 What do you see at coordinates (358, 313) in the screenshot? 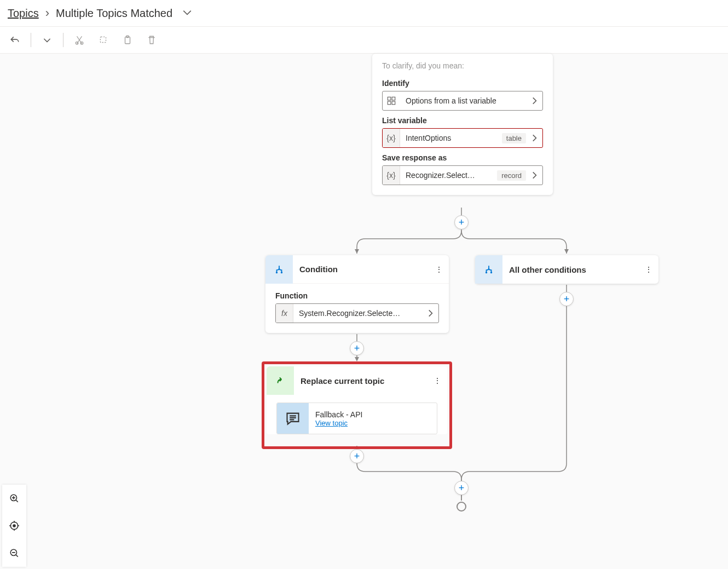
I see `function-value: System.Recognizer.Selecte…` at bounding box center [358, 313].